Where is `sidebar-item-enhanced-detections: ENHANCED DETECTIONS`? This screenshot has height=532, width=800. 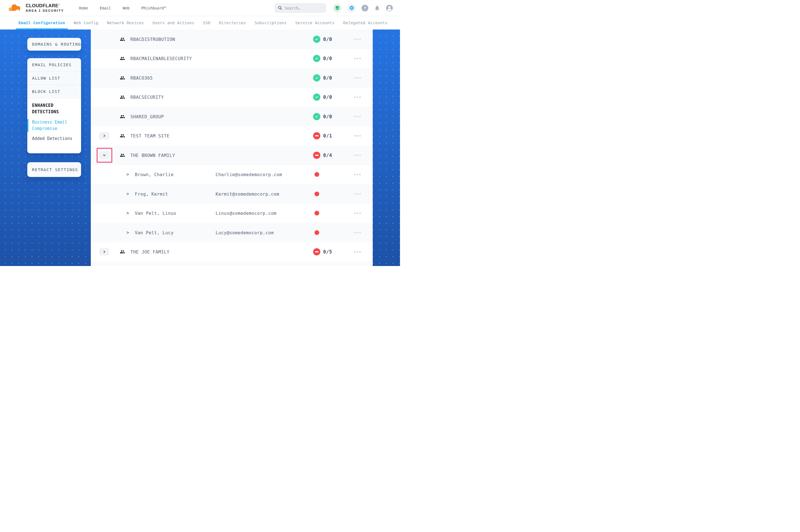 sidebar-item-enhanced-detections: ENHANCED DETECTIONS is located at coordinates (54, 109).